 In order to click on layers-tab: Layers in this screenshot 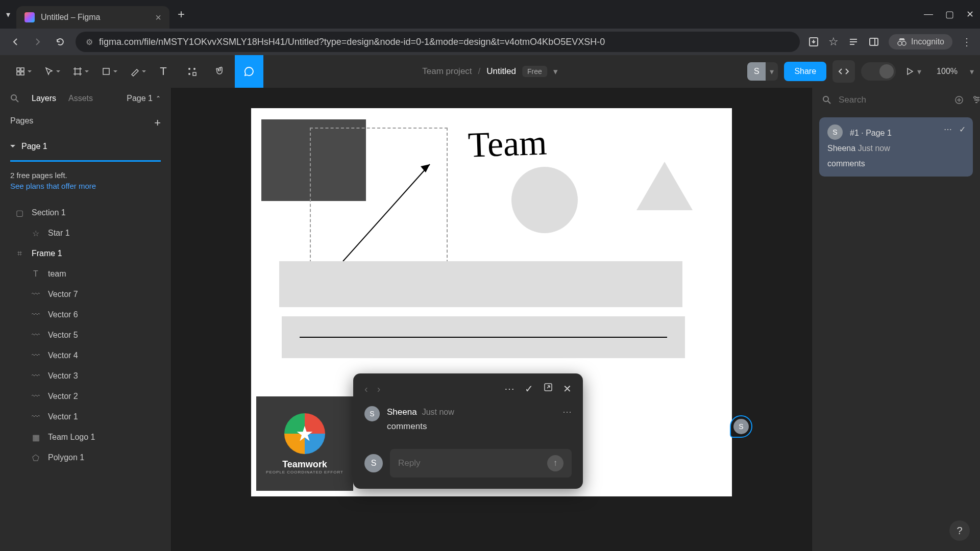, I will do `click(44, 98)`.